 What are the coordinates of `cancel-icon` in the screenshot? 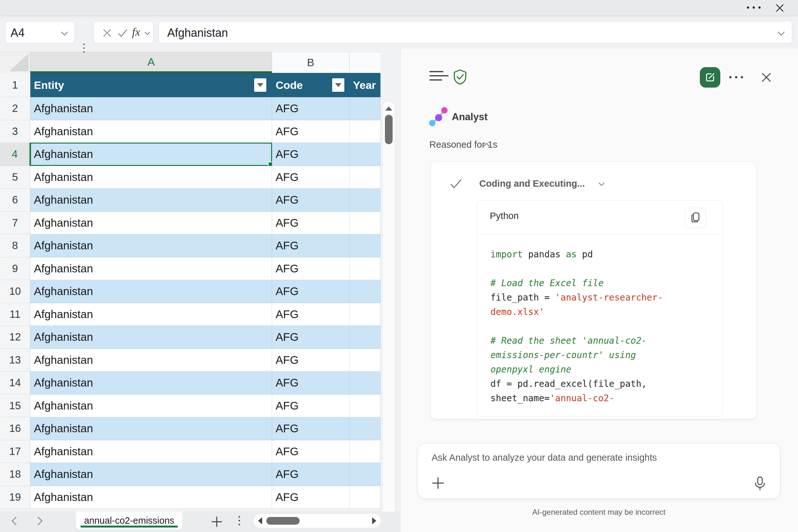 It's located at (107, 33).